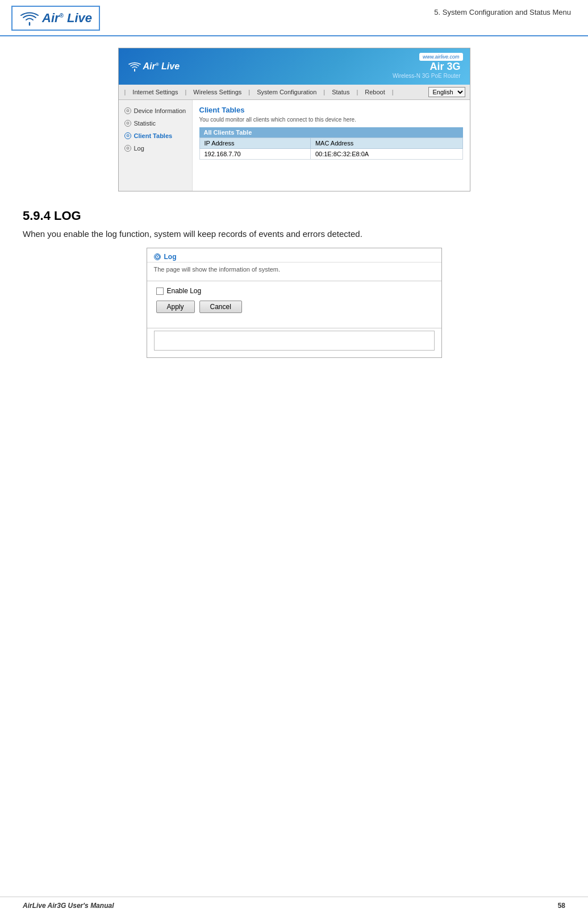 The height and width of the screenshot is (921, 588). Describe the element at coordinates (67, 18) in the screenshot. I see `logo-text-air: Air® Live` at that location.